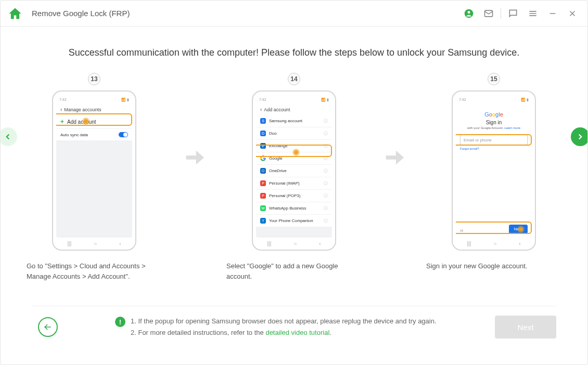  What do you see at coordinates (494, 123) in the screenshot?
I see `signin-title: Sign in` at bounding box center [494, 123].